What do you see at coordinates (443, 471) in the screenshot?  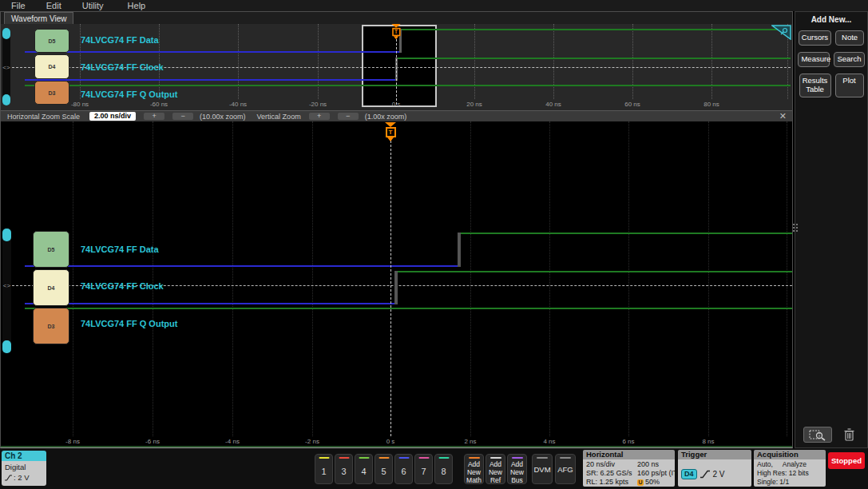 I see `channel-button-label: 8` at bounding box center [443, 471].